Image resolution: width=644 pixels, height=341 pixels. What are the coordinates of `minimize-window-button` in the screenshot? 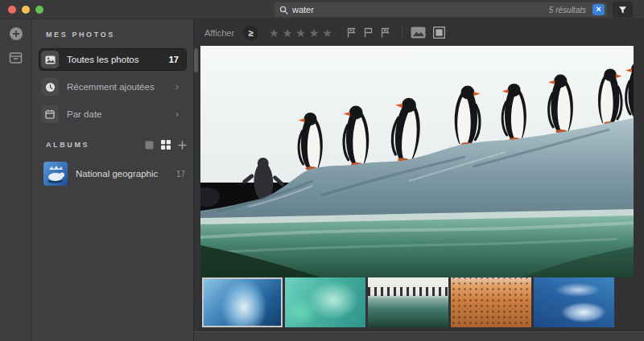 It's located at (26, 10).